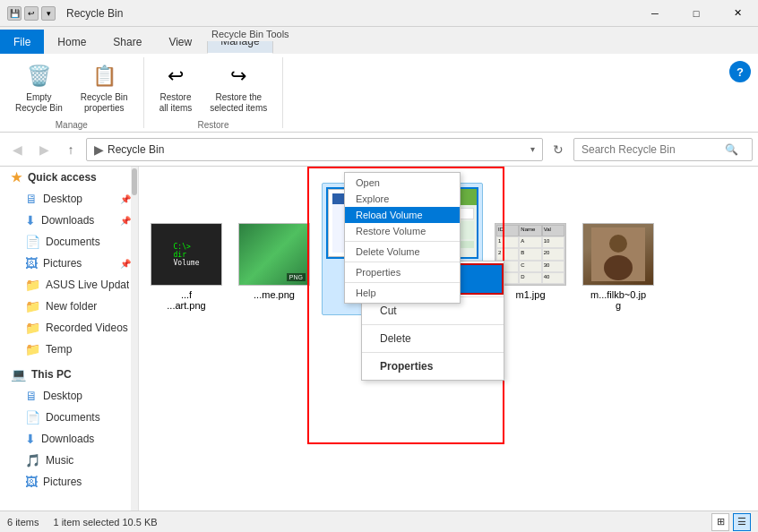 The height and width of the screenshot is (532, 758). I want to click on sidebar-item-desktop2: 🖥 Desktop, so click(69, 396).